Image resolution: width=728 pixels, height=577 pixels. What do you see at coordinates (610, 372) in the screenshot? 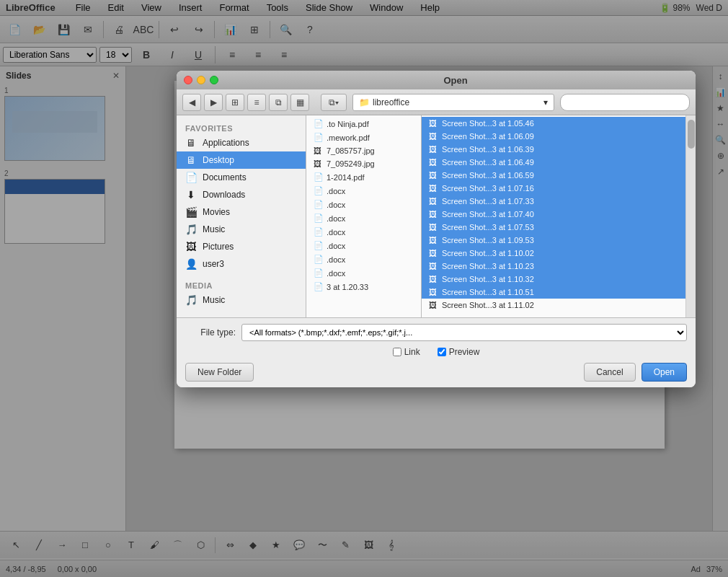
I see `cancel-button: Cancel` at bounding box center [610, 372].